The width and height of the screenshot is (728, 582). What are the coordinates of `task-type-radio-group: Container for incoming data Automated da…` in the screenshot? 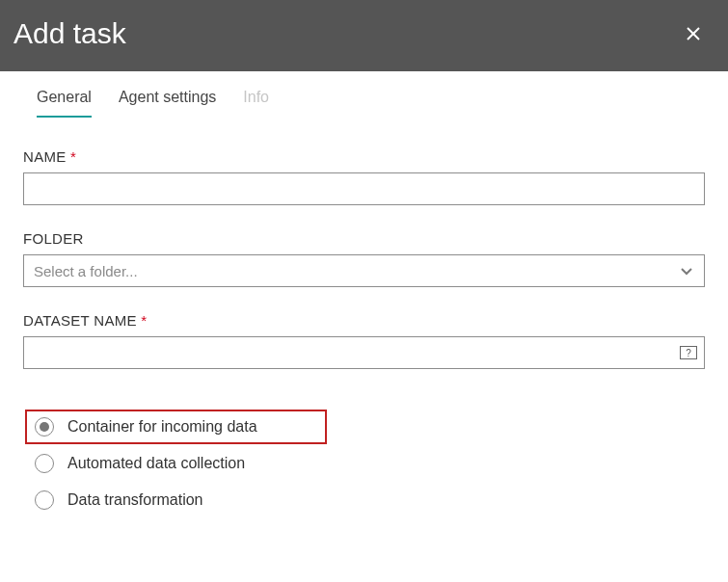 It's located at (175, 456).